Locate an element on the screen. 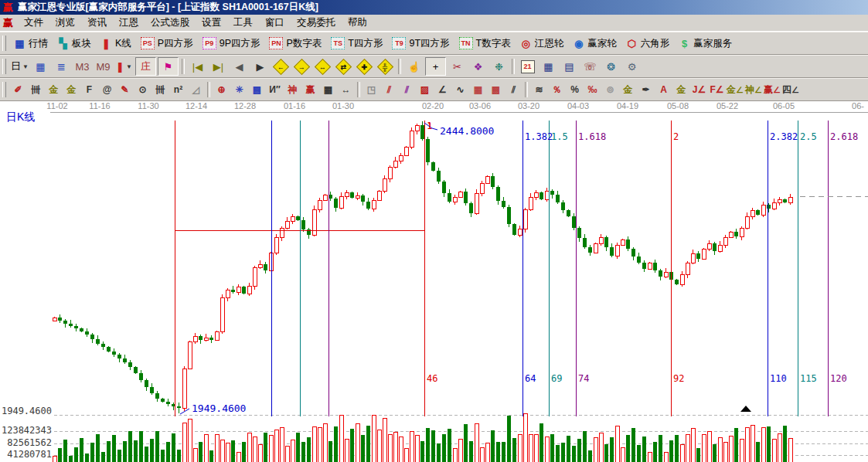  hand-tool-icon: ☝ is located at coordinates (414, 66).